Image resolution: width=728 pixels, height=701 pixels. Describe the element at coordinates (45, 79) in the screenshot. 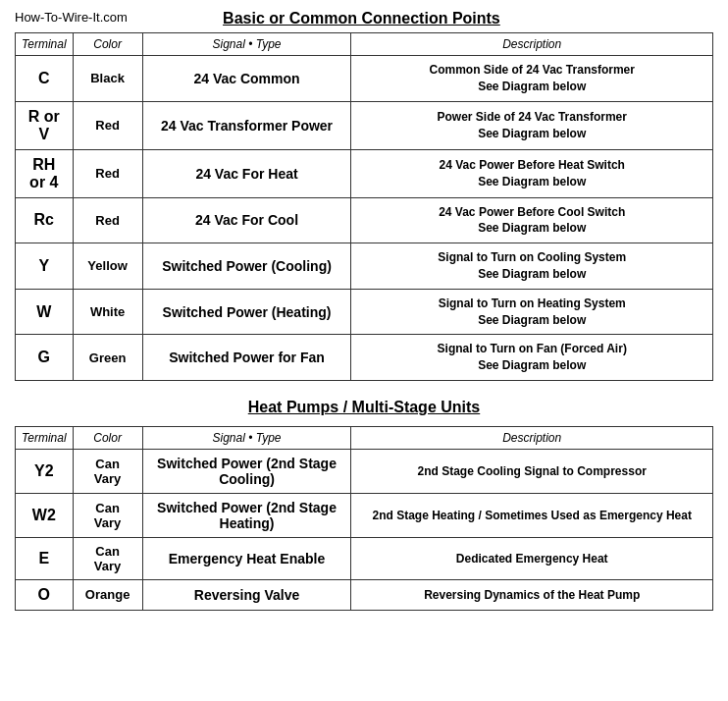

I see `terminal-cell: C` at that location.